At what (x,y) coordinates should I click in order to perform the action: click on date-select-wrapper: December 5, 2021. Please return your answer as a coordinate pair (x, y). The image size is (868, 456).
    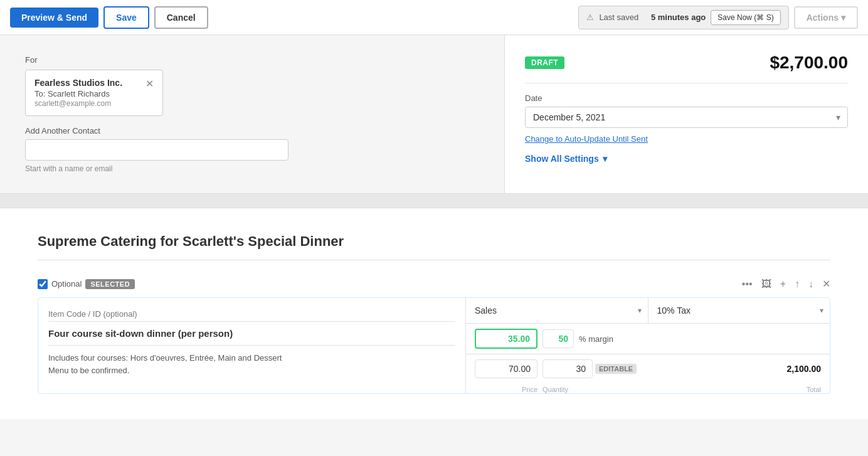
    Looking at the image, I should click on (686, 117).